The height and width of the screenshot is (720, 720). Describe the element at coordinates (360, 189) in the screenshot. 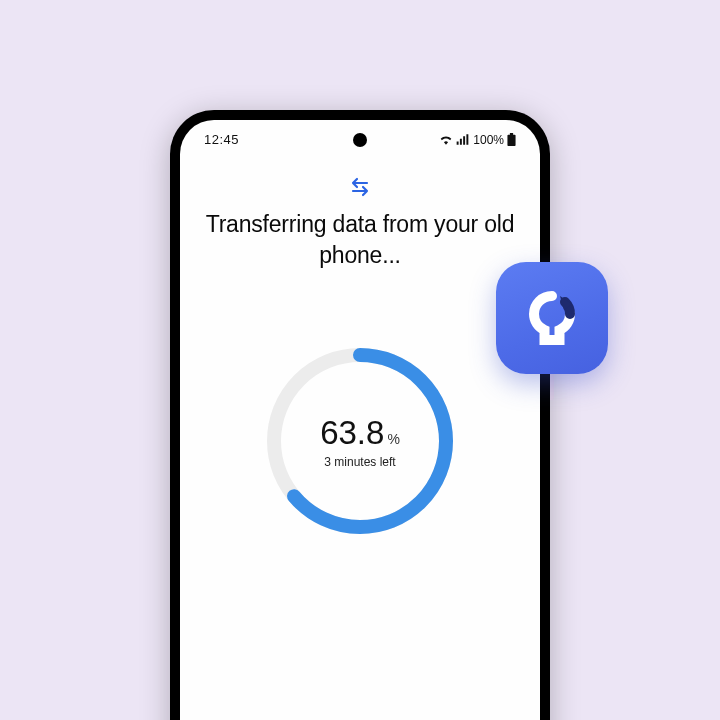

I see `transfer-arrows-icon` at that location.